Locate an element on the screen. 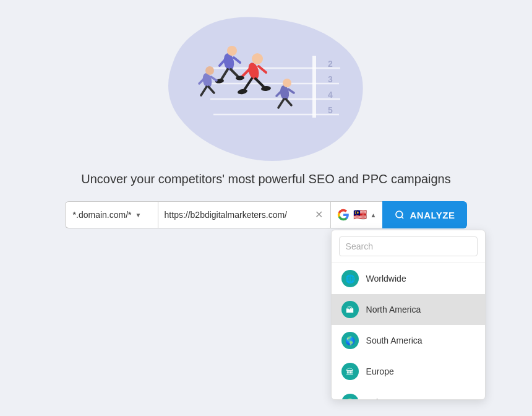 Image resolution: width=532 pixels, height=416 pixels. url-input is located at coordinates (238, 215).